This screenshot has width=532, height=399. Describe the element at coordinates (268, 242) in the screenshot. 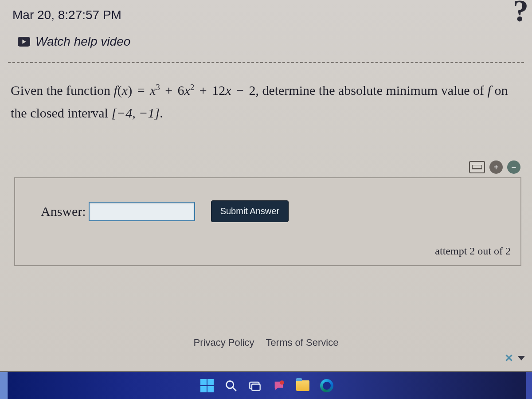

I see `attempt-counter: attempt 2 out of 2` at that location.